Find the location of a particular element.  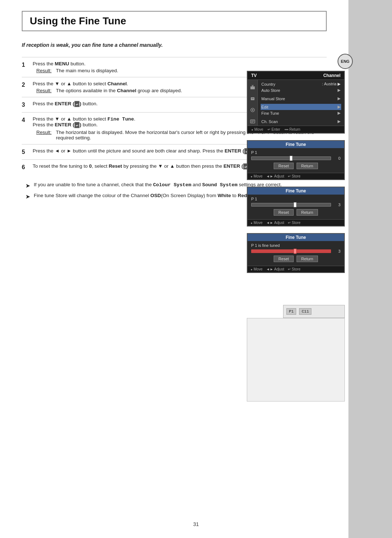

fine-tune-screenshot-1: Fine Tune P 1 0 Reset Return ⬥ Move ◄► A… is located at coordinates (296, 160).